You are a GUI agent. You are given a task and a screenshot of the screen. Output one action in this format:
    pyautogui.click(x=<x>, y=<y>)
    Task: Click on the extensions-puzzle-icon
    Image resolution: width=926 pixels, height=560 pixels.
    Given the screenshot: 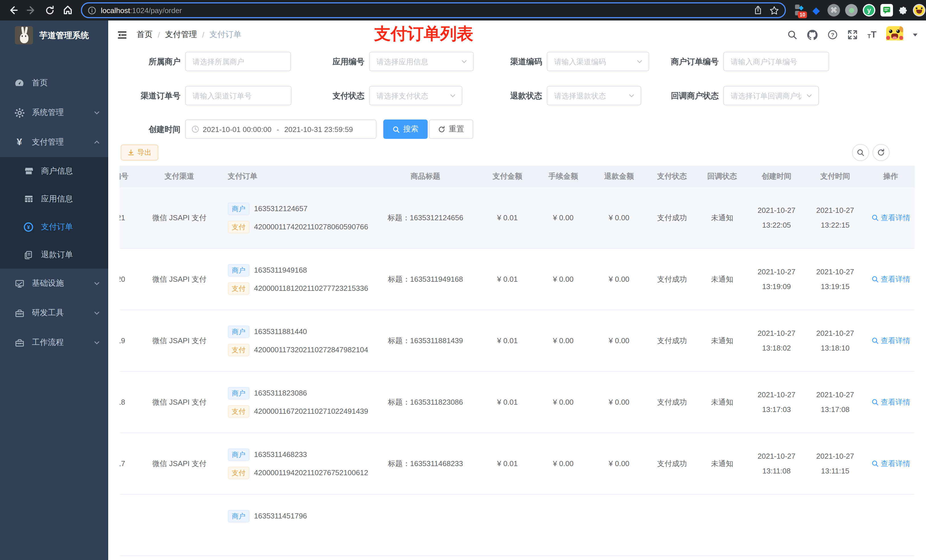 What is the action you would take?
    pyautogui.click(x=903, y=10)
    